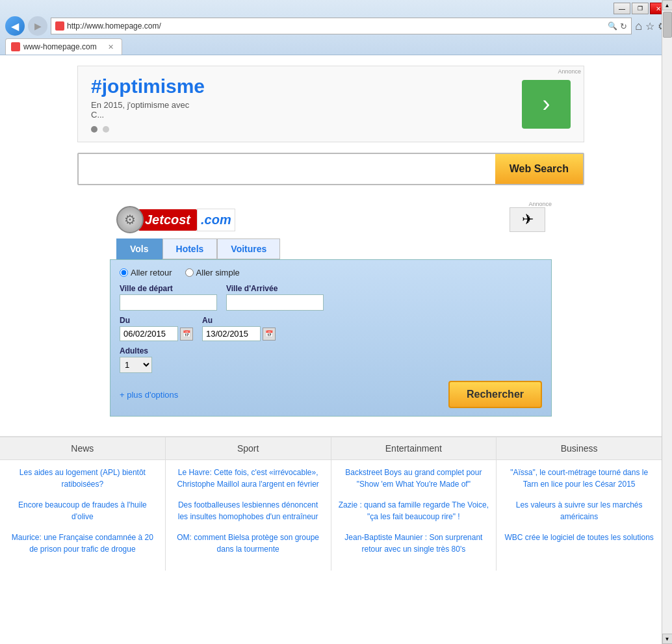 The height and width of the screenshot is (644, 672). I want to click on logo-red-box: Jet cost, so click(168, 220).